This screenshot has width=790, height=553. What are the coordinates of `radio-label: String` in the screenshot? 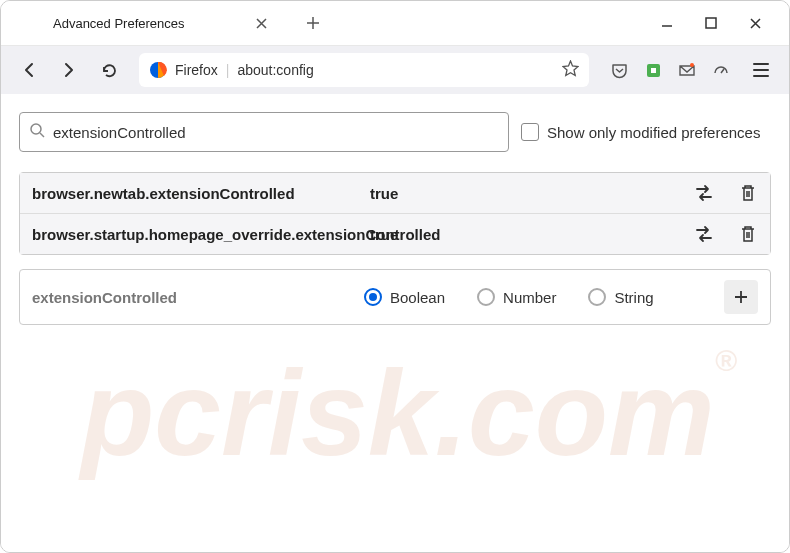 It's located at (634, 298).